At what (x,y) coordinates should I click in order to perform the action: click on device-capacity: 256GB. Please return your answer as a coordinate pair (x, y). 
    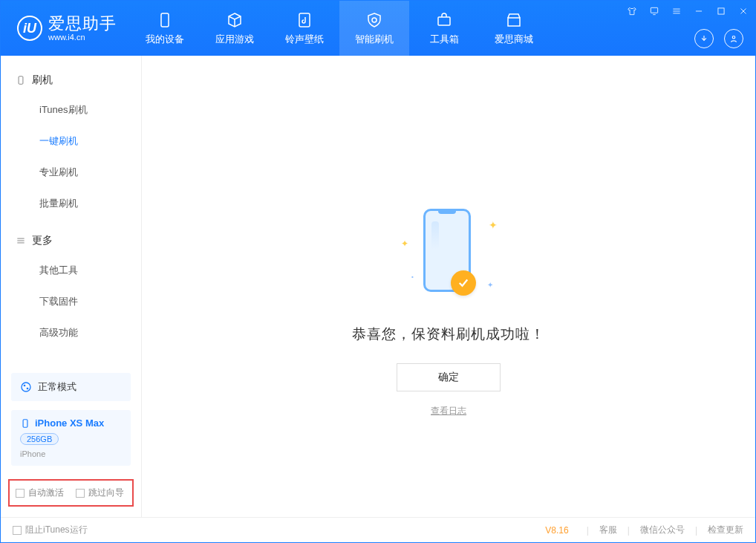
    Looking at the image, I should click on (39, 439).